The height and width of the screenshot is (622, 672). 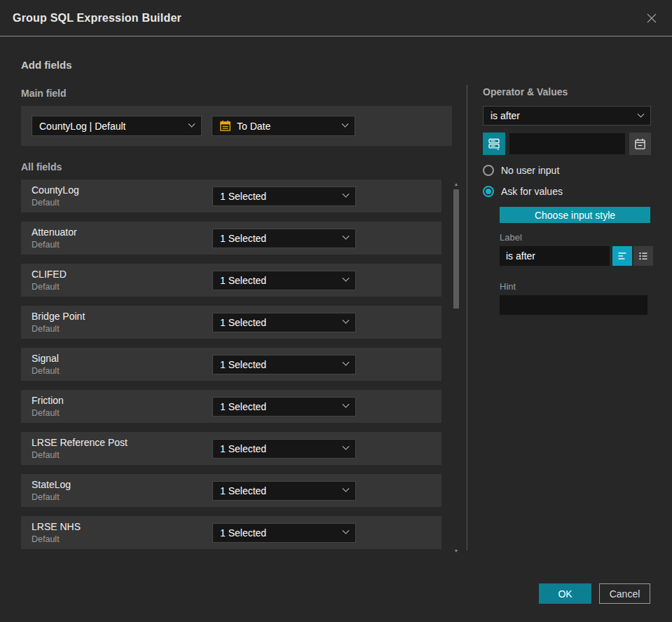 I want to click on field-row: LRSE Reference Post Default 1 Selected, so click(x=231, y=449).